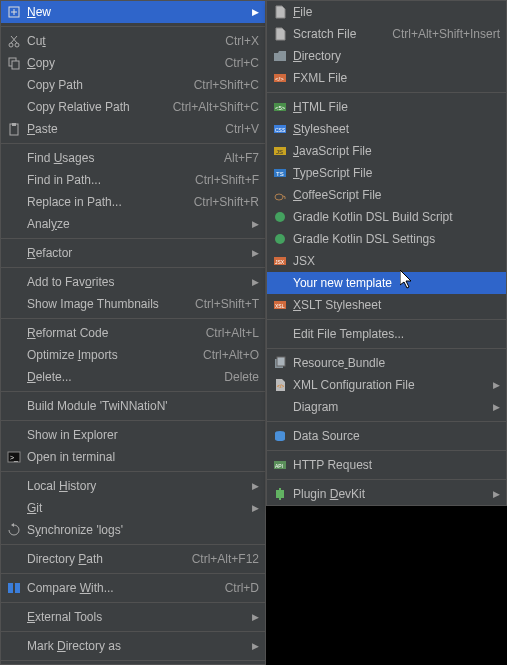 Image resolution: width=507 pixels, height=665 pixels. I want to click on html-icon: <5>, so click(280, 107).